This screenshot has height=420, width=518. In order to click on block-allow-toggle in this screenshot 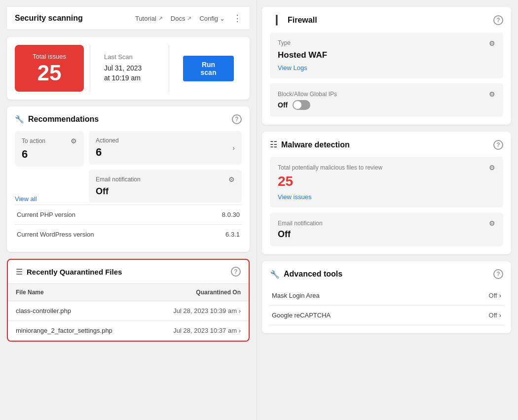, I will do `click(301, 105)`.